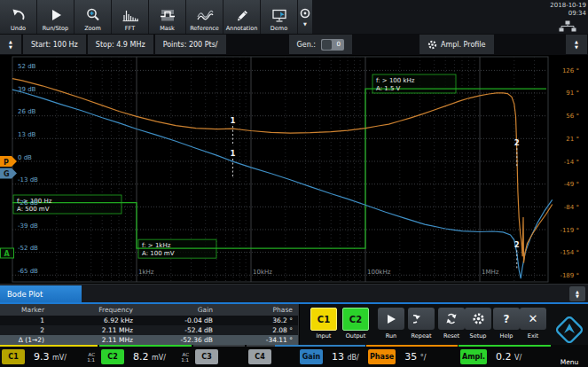 The image size is (588, 367). What do you see at coordinates (27, 90) in the screenshot?
I see `svg-text: 39 dB` at bounding box center [27, 90].